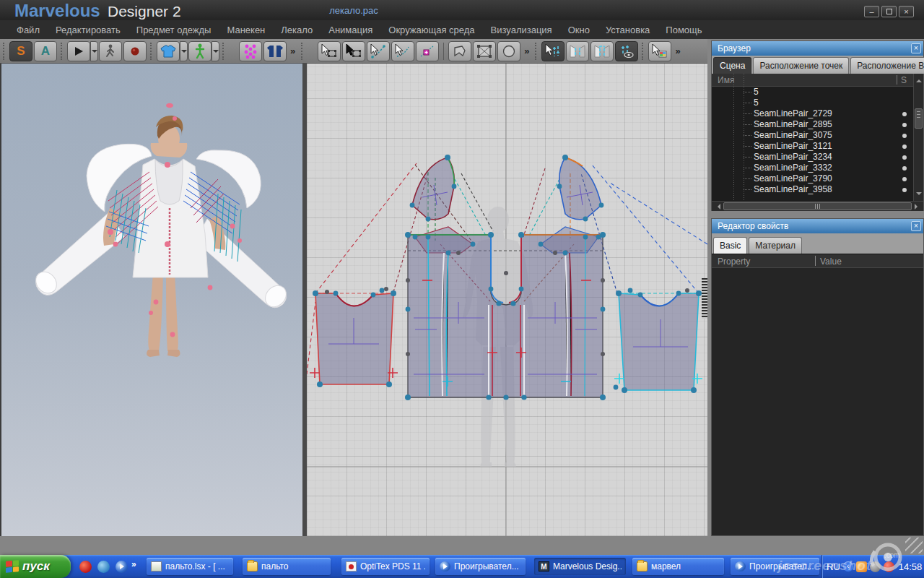 Image resolution: width=924 pixels, height=578 pixels. What do you see at coordinates (215, 51) in the screenshot?
I see `avatar-dropdown-button` at bounding box center [215, 51].